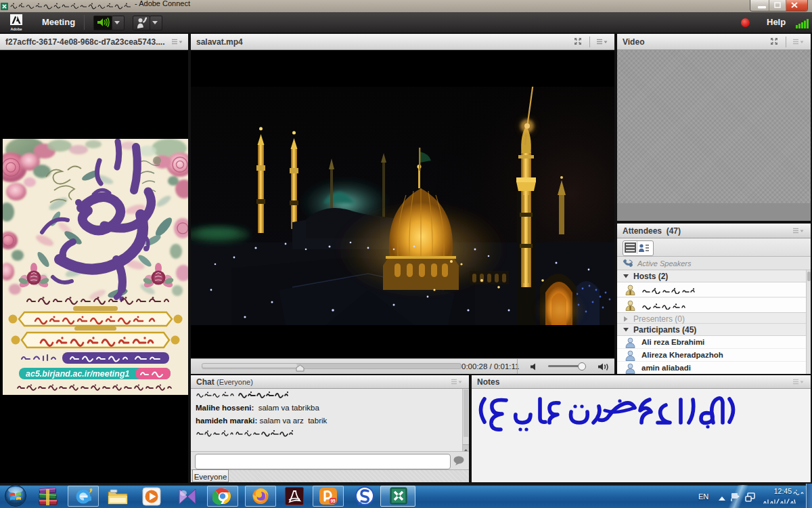 The width and height of the screenshot is (812, 508). What do you see at coordinates (16, 29) in the screenshot?
I see `svg-text: Adobe` at bounding box center [16, 29].